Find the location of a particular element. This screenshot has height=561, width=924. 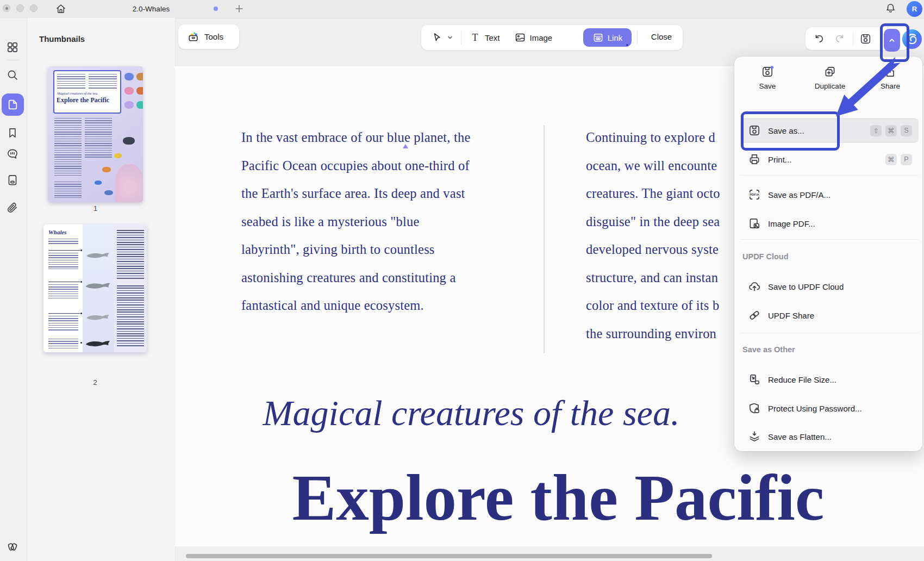

menu-item-save-to-updf-cloud: Save to UPDF Cloud is located at coordinates (829, 286).